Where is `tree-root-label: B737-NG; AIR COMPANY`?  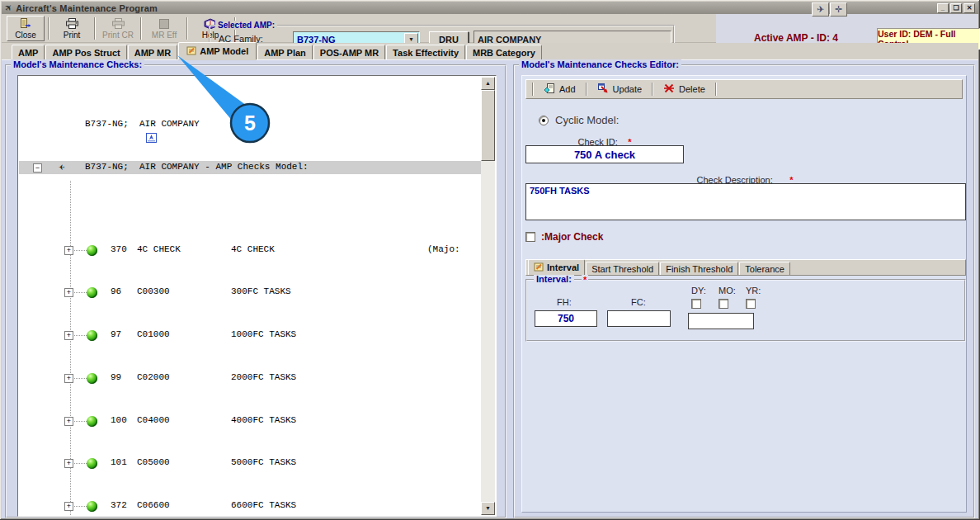 tree-root-label: B737-NG; AIR COMPANY is located at coordinates (142, 125).